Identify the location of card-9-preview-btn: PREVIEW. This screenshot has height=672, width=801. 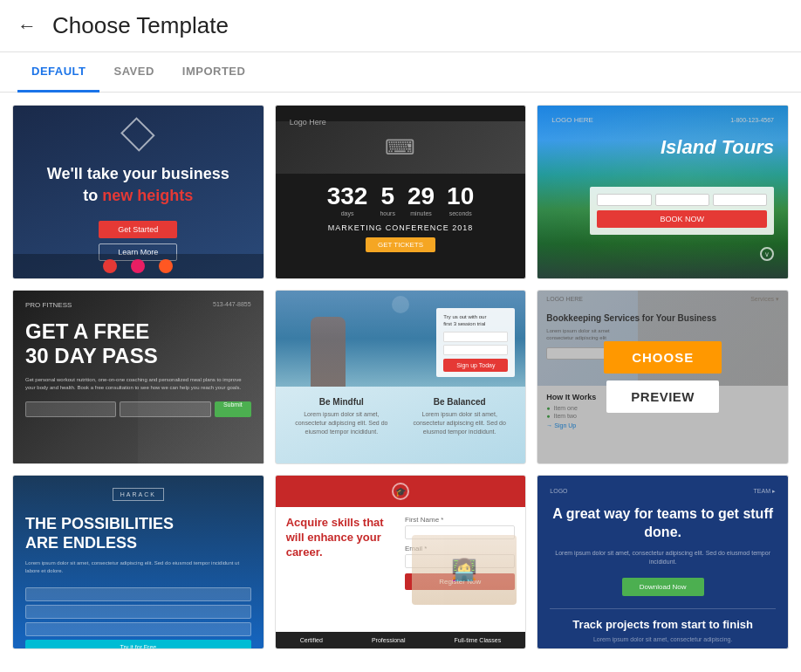
(663, 581).